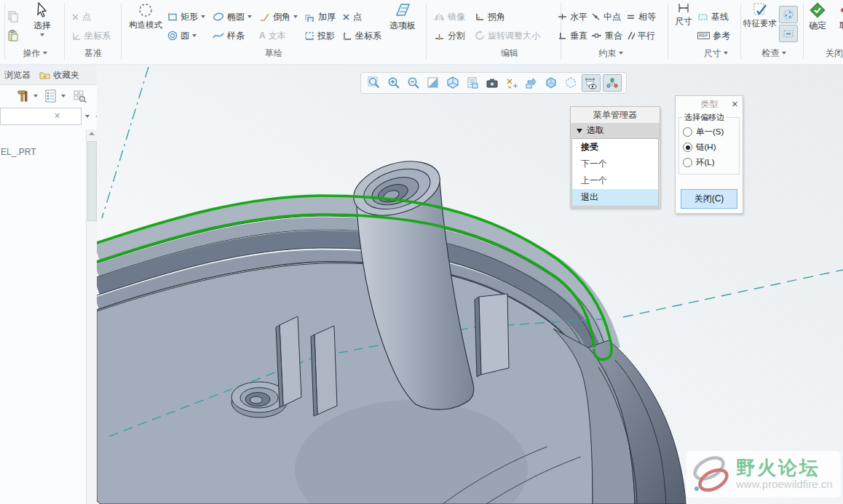 Image resolution: width=843 pixels, height=504 pixels. I want to click on midpoint-constraint-icon, so click(595, 17).